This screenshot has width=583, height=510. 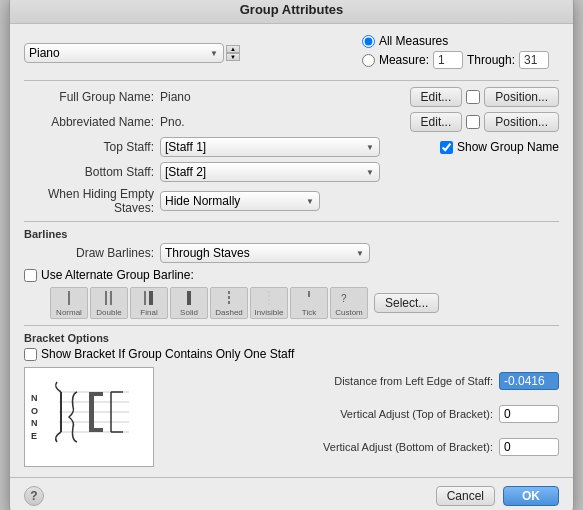 What do you see at coordinates (292, 12) in the screenshot?
I see `dialog-title: Group Attributes` at bounding box center [292, 12].